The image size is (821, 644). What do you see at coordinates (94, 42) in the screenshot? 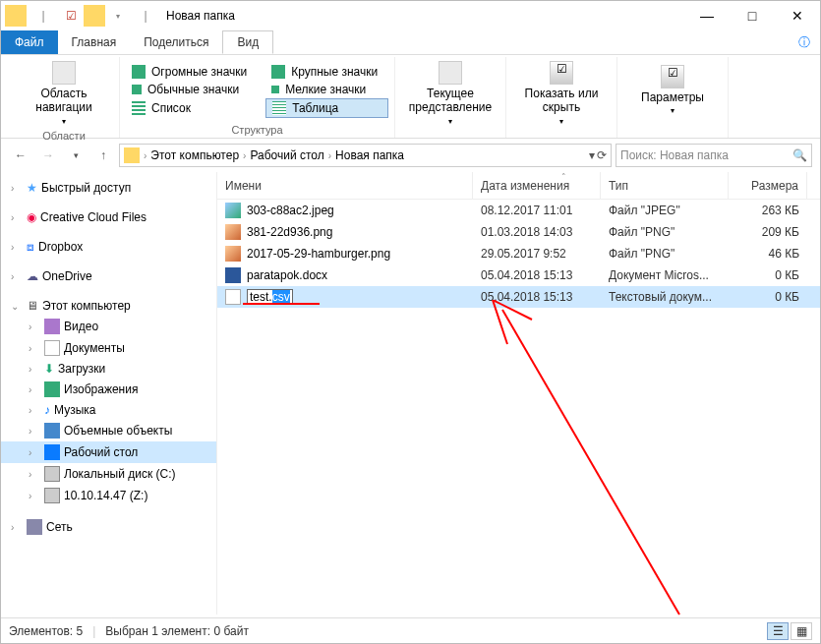
I see `tab-home: Главная` at bounding box center [94, 42].